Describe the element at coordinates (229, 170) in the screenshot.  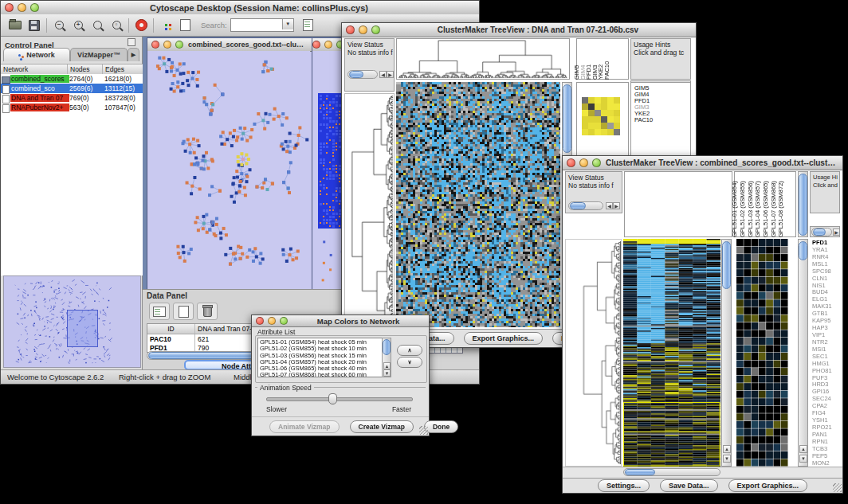
I see `network-view-canvas` at that location.